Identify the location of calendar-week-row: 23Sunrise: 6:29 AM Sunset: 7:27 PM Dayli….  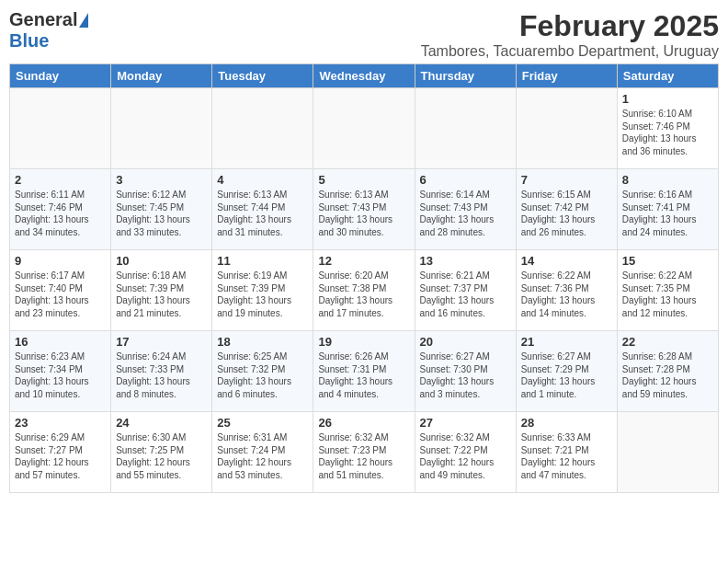
(364, 453).